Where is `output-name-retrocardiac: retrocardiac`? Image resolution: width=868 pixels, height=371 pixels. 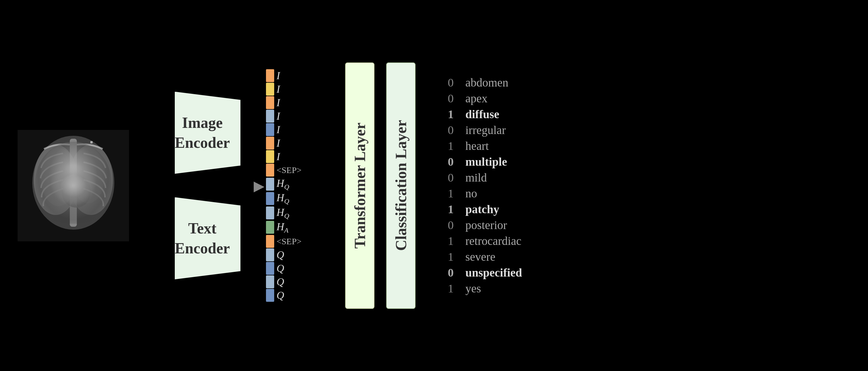 output-name-retrocardiac: retrocardiac is located at coordinates (493, 241).